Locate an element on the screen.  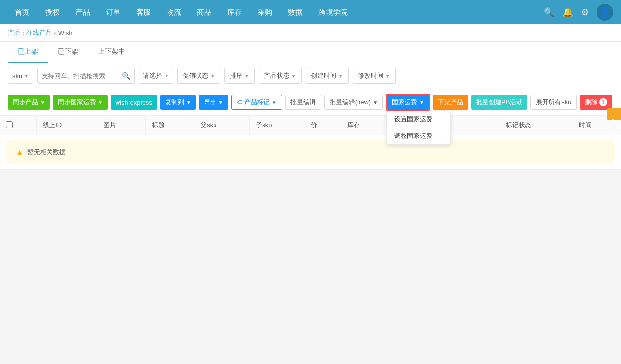
sync-product-caret: ▼ is located at coordinates (43, 103).